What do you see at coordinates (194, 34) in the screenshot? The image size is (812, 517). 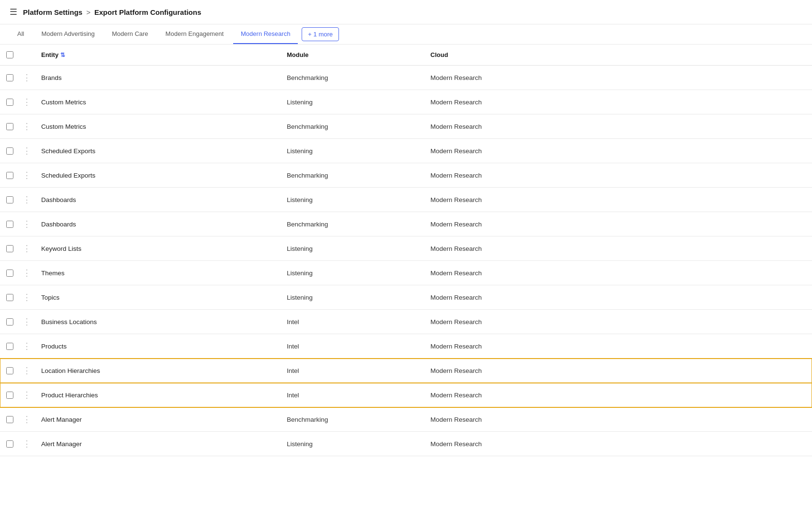 I see `tab-modern-engagement: Modern Engagement` at bounding box center [194, 34].